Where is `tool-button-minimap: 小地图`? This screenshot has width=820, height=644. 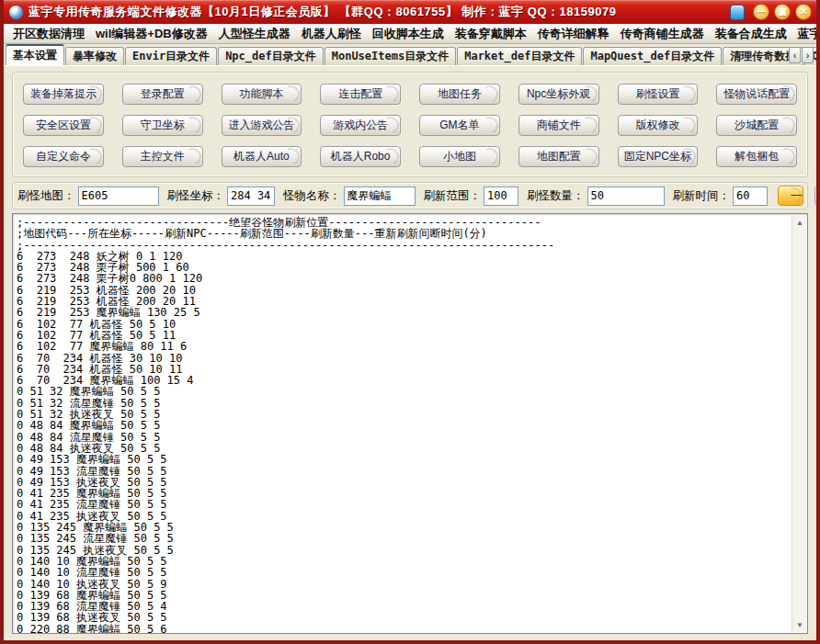
tool-button-minimap: 小地图 is located at coordinates (460, 156).